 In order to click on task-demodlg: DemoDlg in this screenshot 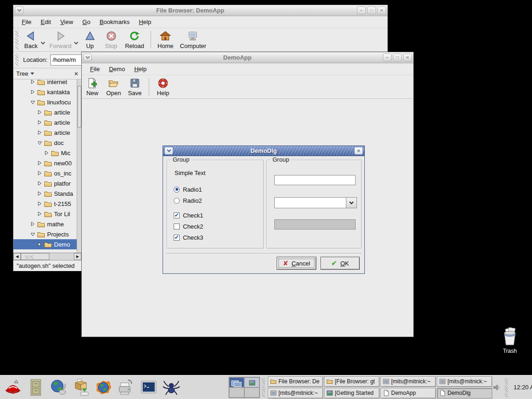, I will do `click(465, 393)`.